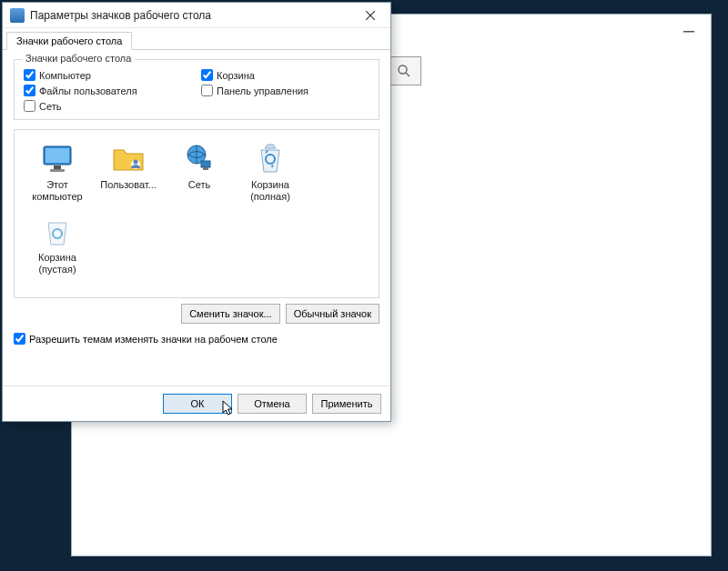  Describe the element at coordinates (128, 159) in the screenshot. I see `folder-user-icon` at that location.